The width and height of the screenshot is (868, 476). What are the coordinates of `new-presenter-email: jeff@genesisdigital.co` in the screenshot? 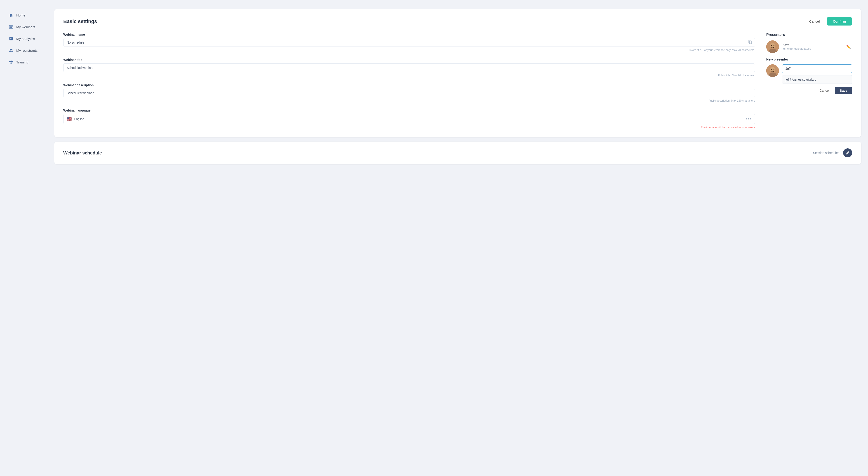 It's located at (817, 79).